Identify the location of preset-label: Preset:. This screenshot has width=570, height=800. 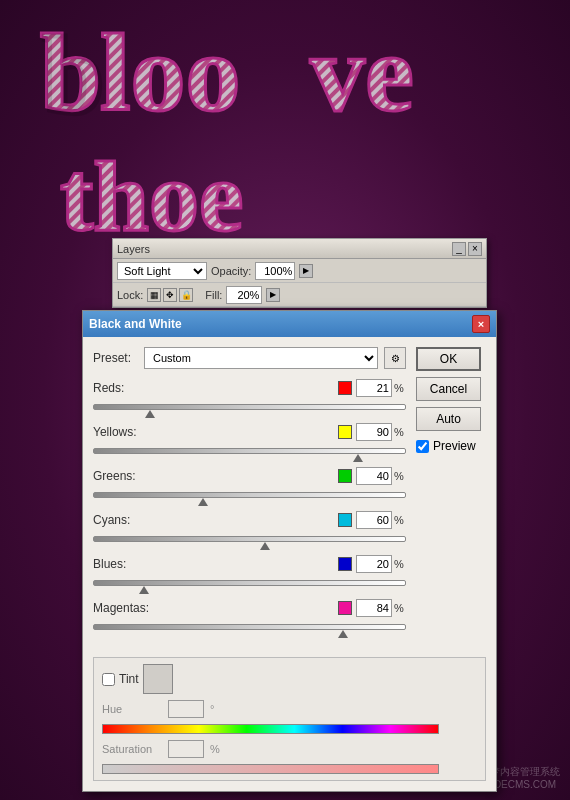
(116, 358).